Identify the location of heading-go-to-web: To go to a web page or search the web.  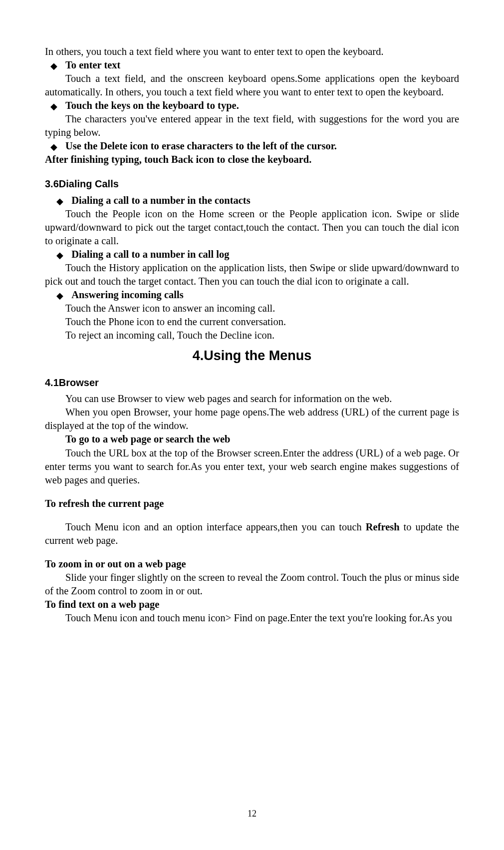
(252, 439).